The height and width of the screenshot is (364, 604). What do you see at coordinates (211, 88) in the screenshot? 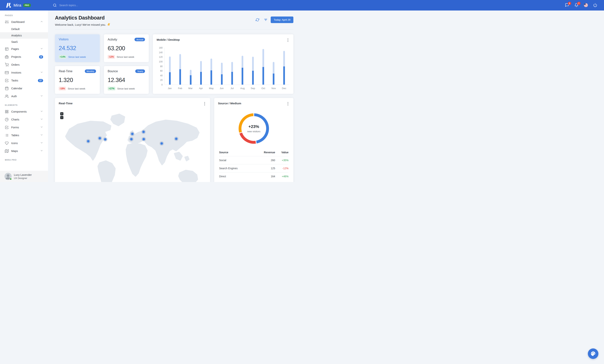
I see `x-axis-label: May` at bounding box center [211, 88].